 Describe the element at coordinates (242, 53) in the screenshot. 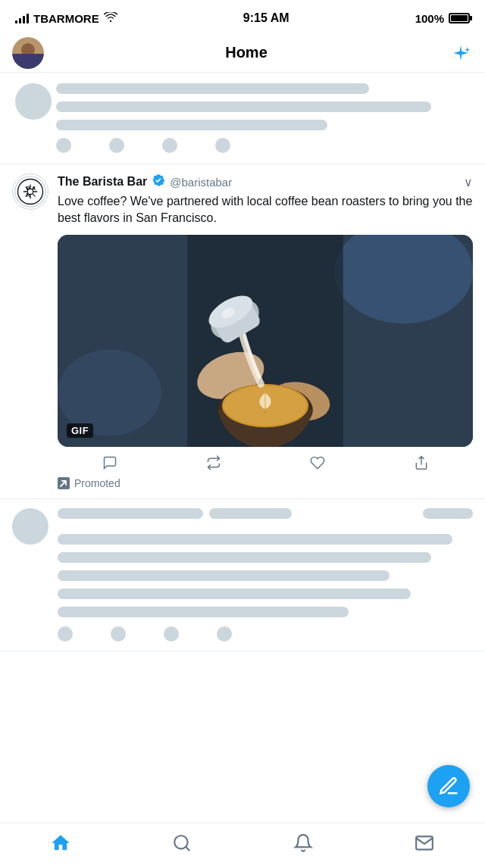

I see `app-header: Home` at that location.